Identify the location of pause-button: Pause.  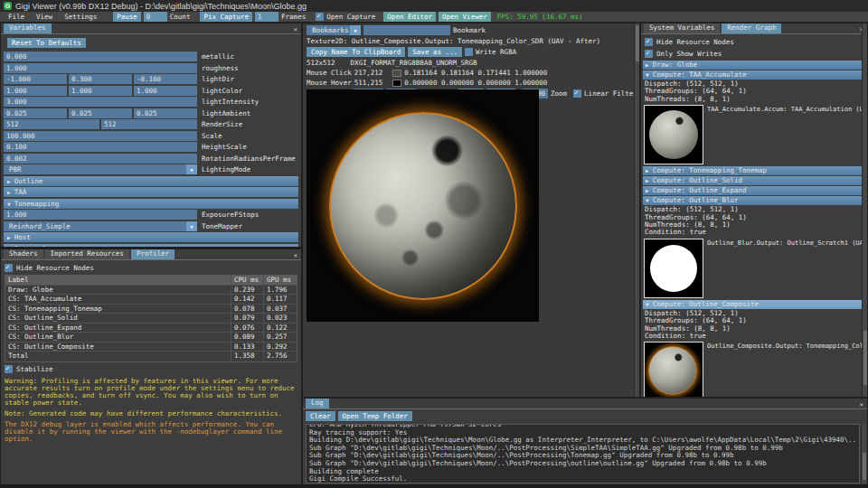
(127, 16).